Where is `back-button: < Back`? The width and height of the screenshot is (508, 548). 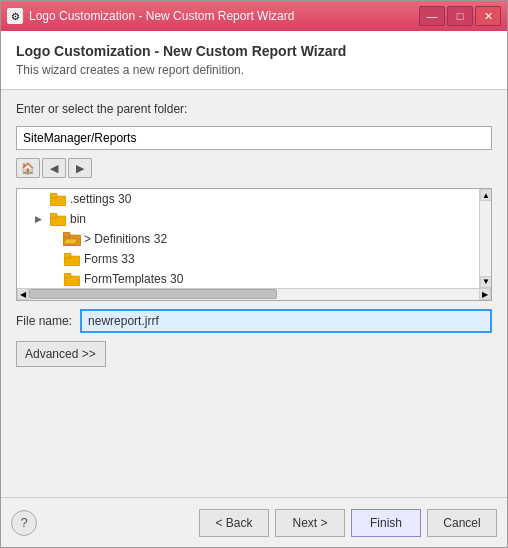 back-button: < Back is located at coordinates (234, 523).